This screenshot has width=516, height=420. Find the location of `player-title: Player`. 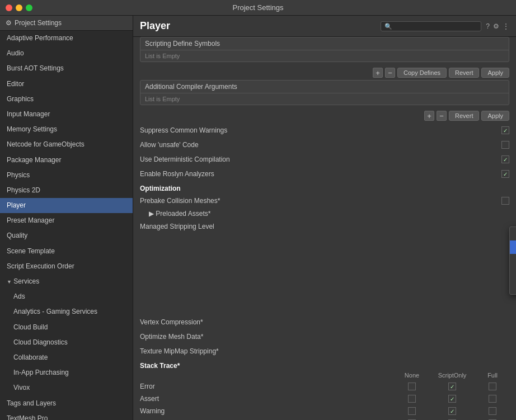

player-title: Player is located at coordinates (155, 26).